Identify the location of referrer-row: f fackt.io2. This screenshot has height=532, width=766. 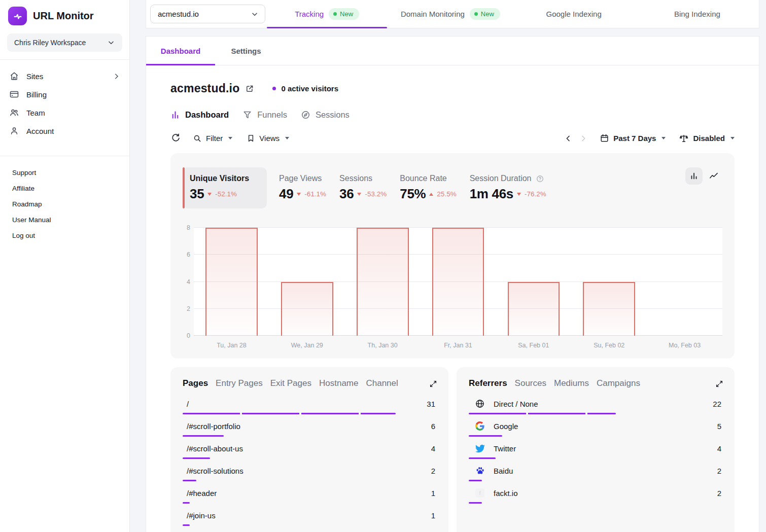
(596, 496).